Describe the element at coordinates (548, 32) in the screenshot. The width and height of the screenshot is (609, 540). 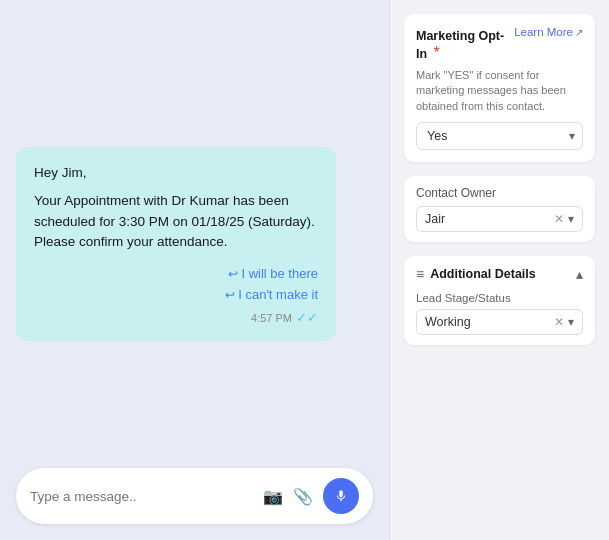
I see `learn-more-link: Learn More ↗` at that location.